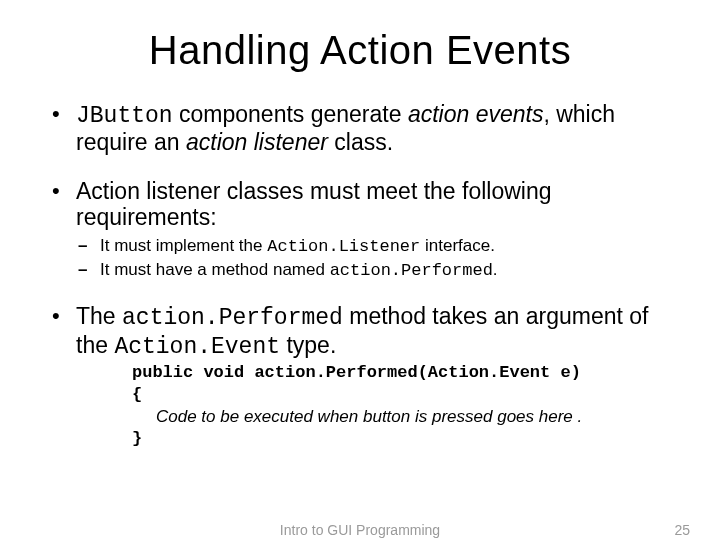  What do you see at coordinates (402, 395) in the screenshot?
I see `code-open-brace: {` at bounding box center [402, 395].